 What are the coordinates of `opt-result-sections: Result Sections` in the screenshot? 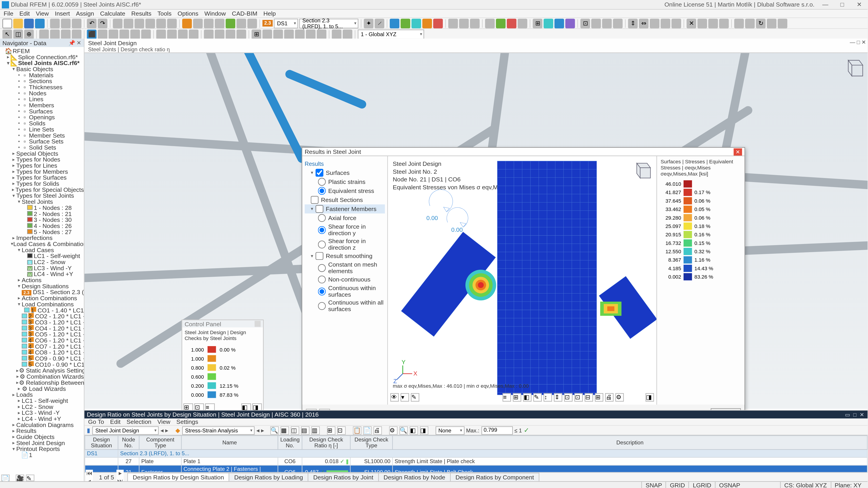 It's located at (345, 200).